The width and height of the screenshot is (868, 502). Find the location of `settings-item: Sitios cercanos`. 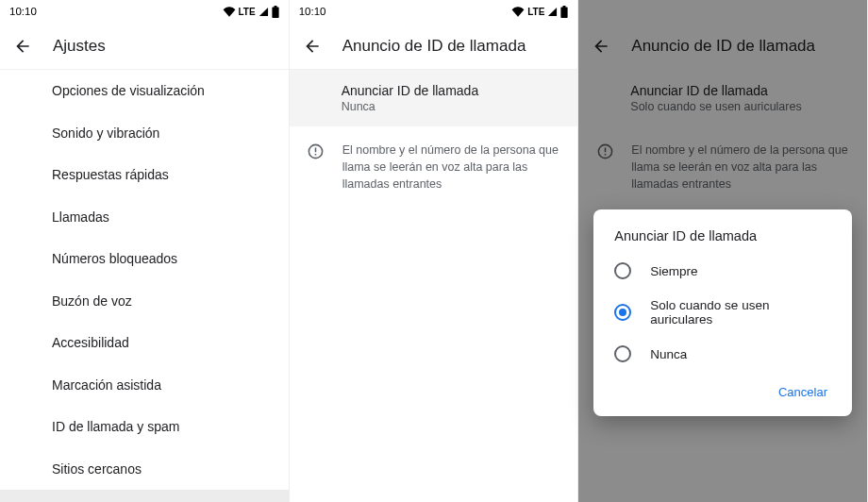

settings-item: Sitios cercanos is located at coordinates (144, 470).